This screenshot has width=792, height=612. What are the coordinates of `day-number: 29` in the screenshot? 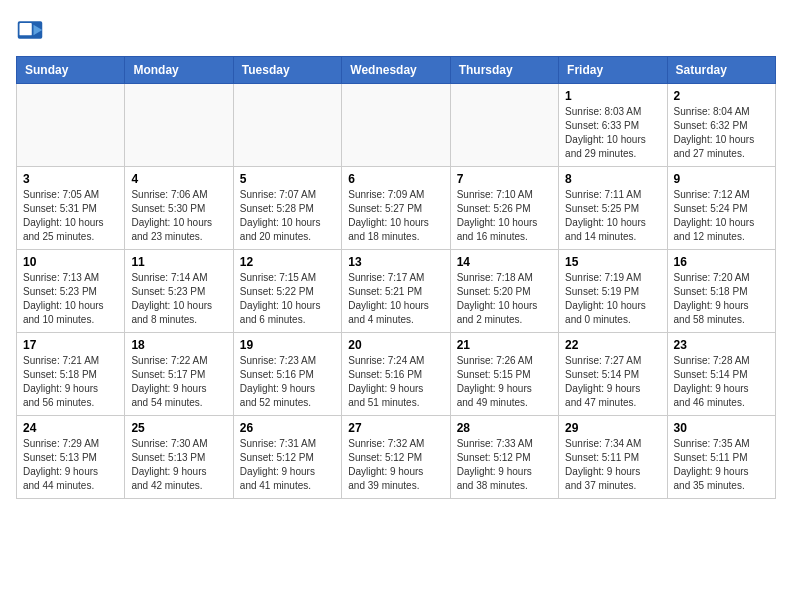 It's located at (612, 428).